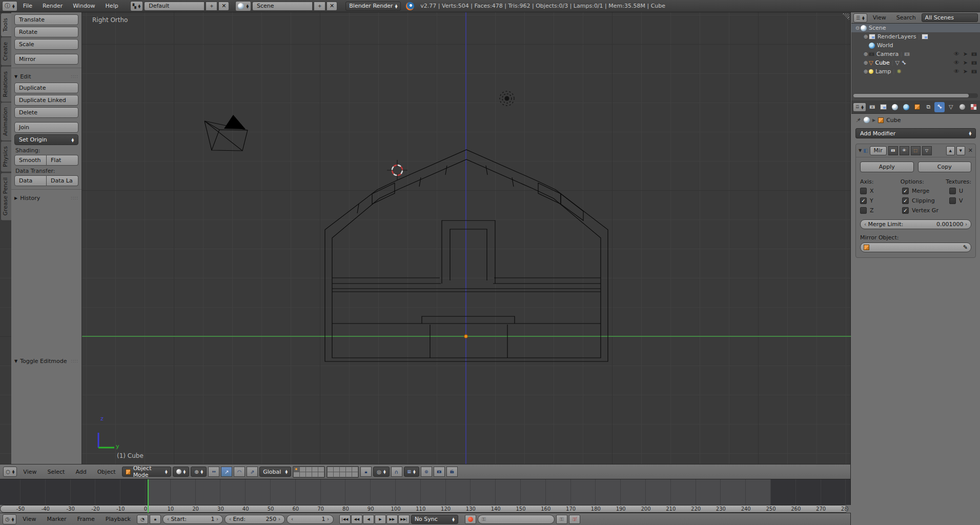  I want to click on history-panel-header: ▶ History ::::, so click(46, 198).